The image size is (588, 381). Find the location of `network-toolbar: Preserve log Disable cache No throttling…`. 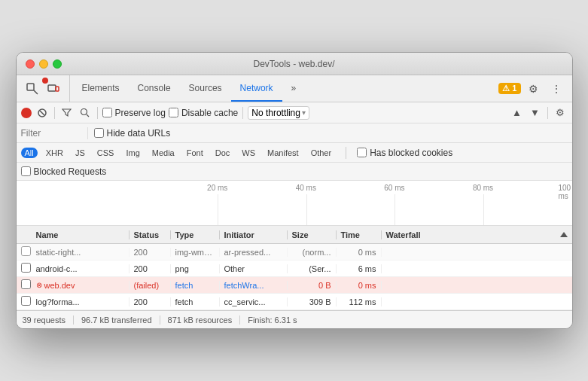

network-toolbar: Preserve log Disable cache No throttling… is located at coordinates (294, 113).